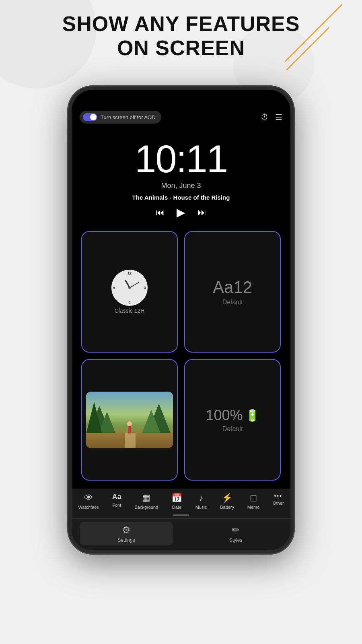 The width and height of the screenshot is (362, 644). I want to click on clock-num-6: 6, so click(130, 302).